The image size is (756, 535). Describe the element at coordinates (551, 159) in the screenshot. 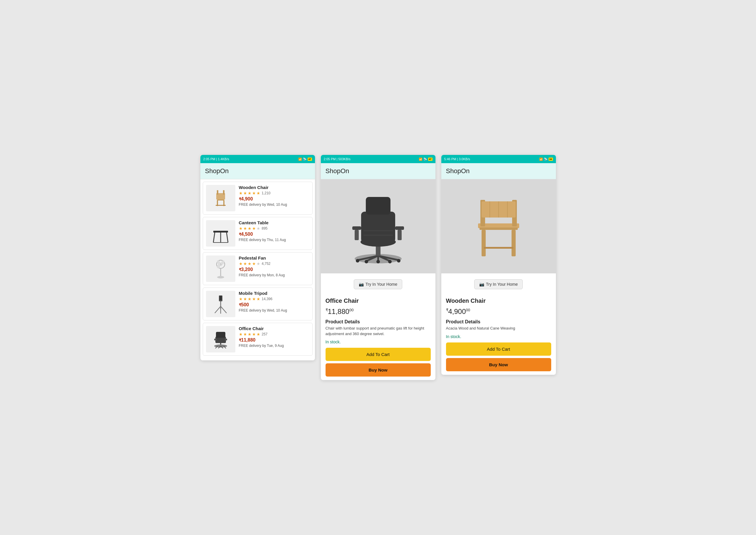

I see `battery-icon-3: 34` at that location.